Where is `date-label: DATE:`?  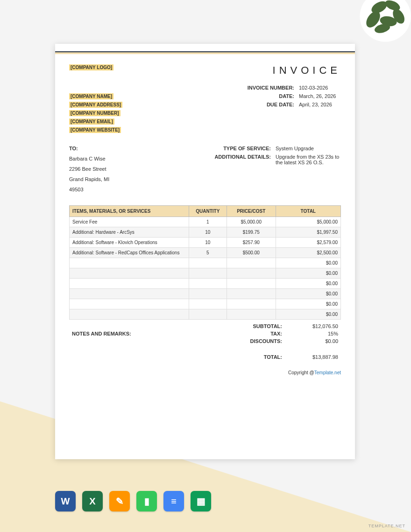 date-label: DATE: is located at coordinates (269, 96).